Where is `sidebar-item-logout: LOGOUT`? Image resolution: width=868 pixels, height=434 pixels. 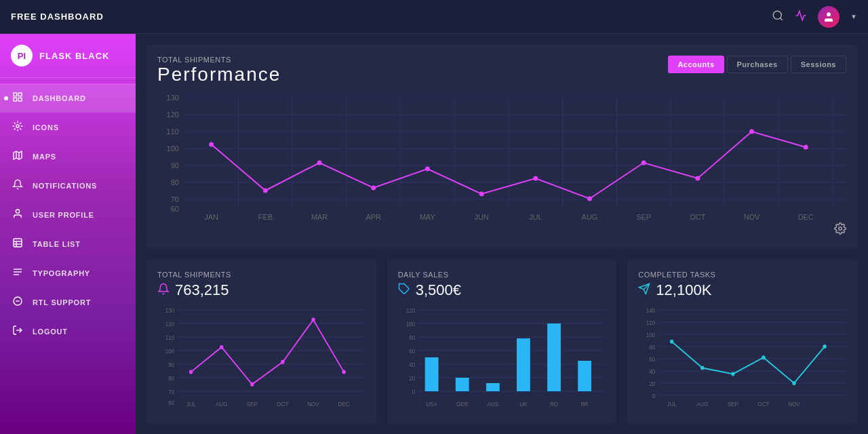
sidebar-item-logout: LOGOUT is located at coordinates (68, 331).